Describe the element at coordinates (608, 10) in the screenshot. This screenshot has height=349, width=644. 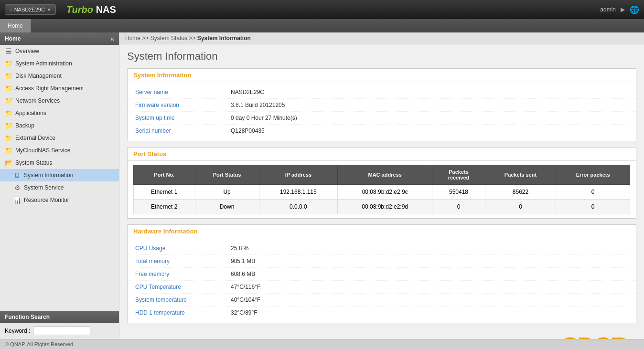
I see `admin-label: admin` at that location.